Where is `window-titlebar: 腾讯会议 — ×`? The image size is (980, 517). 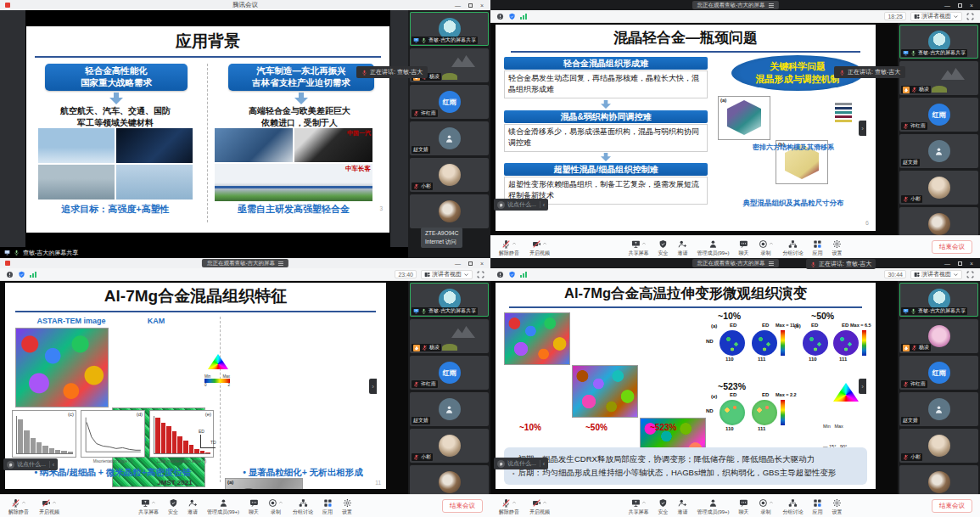 window-titlebar: 腾讯会议 — × is located at coordinates (245, 5).